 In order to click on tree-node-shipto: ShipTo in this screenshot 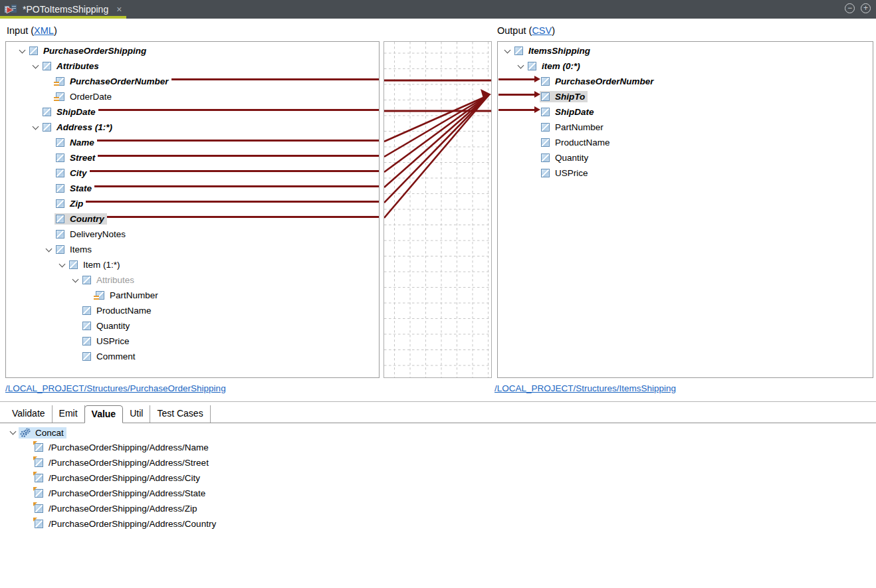, I will do `click(685, 97)`.